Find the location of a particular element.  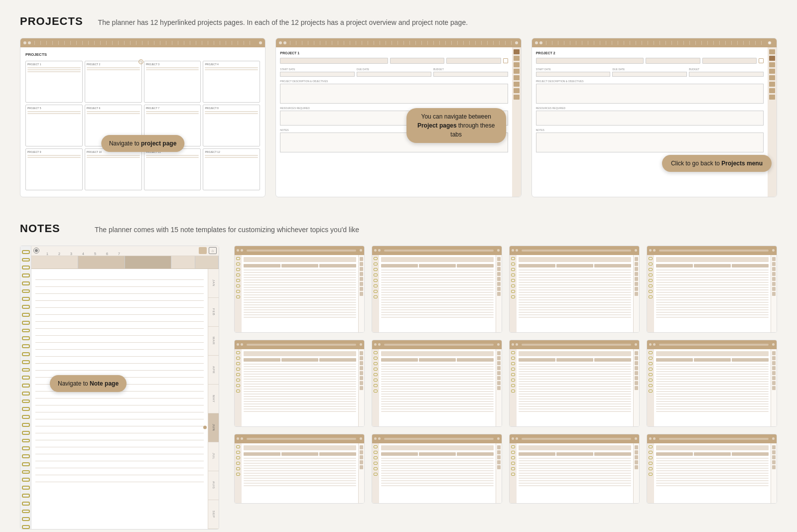

top-bar-dot is located at coordinates (261, 43).